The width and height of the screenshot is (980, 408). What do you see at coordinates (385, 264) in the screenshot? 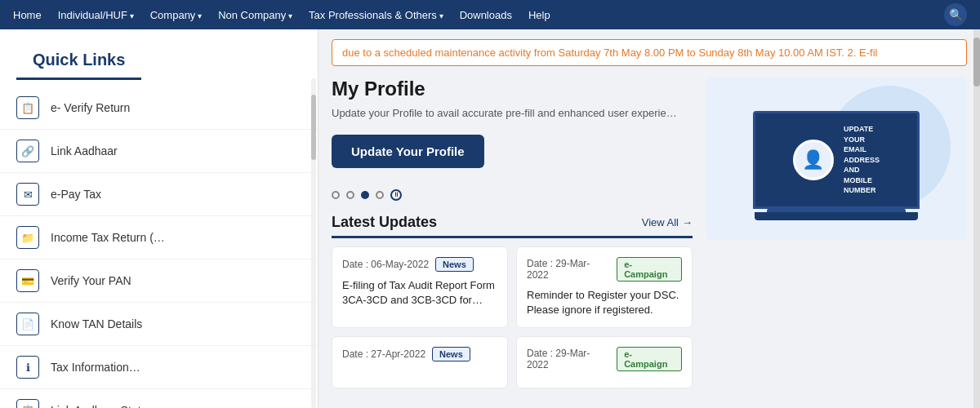
I see `news-card-1-date: Date : 06-May-2022` at bounding box center [385, 264].